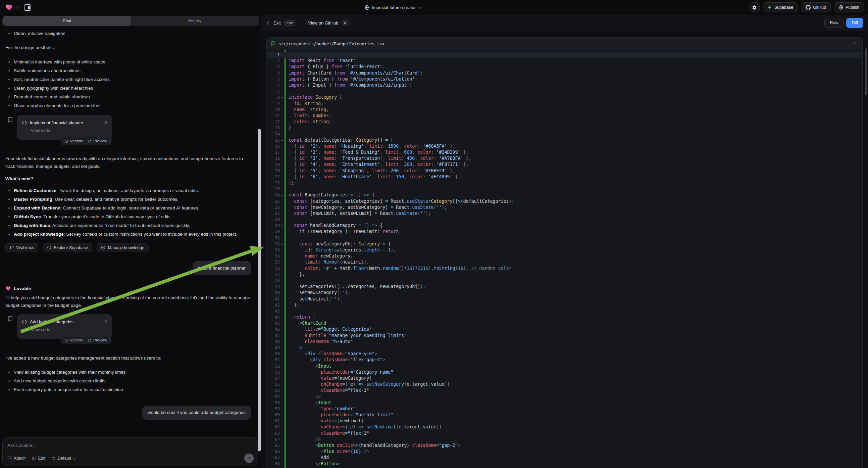 Image resolution: width=868 pixels, height=468 pixels. I want to click on version-card-add-budget-categories: Add budget categories View code, so click(65, 326).